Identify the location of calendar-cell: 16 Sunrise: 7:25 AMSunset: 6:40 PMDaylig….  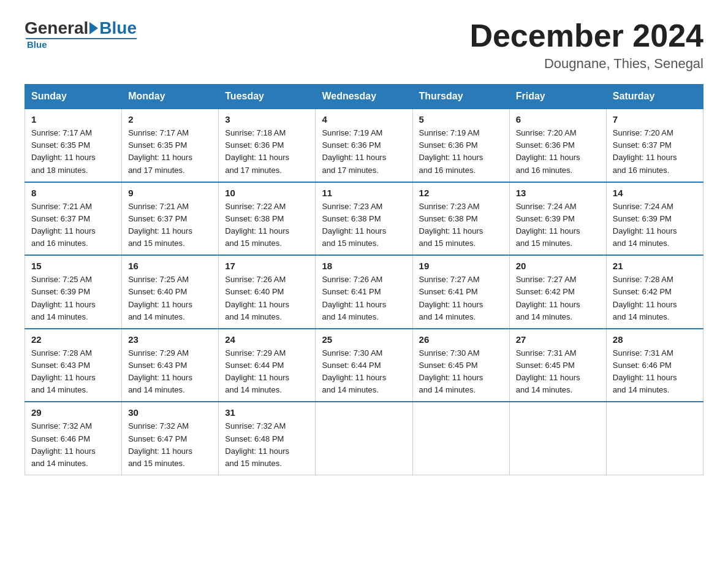
(170, 292).